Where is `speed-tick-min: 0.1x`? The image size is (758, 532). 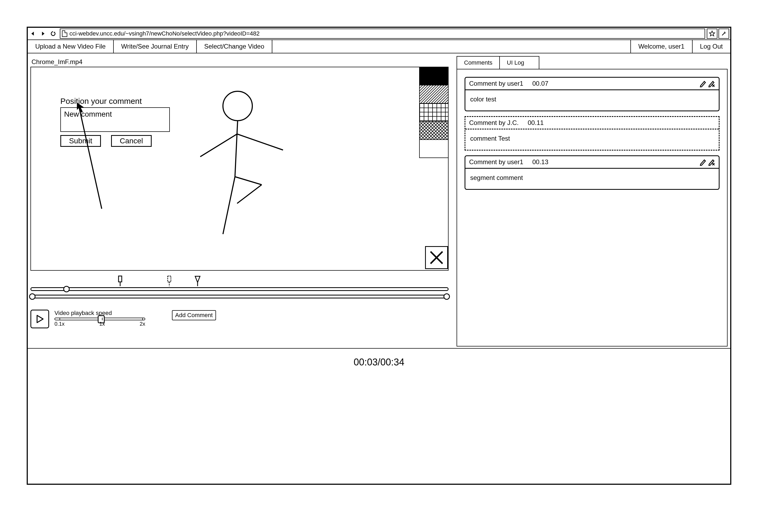 speed-tick-min: 0.1x is located at coordinates (59, 324).